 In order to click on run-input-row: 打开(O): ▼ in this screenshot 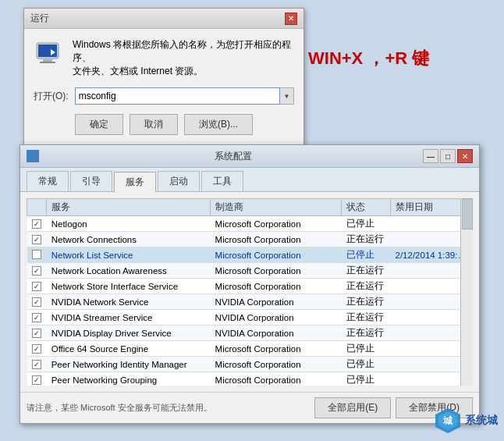, I will do `click(164, 96)`.